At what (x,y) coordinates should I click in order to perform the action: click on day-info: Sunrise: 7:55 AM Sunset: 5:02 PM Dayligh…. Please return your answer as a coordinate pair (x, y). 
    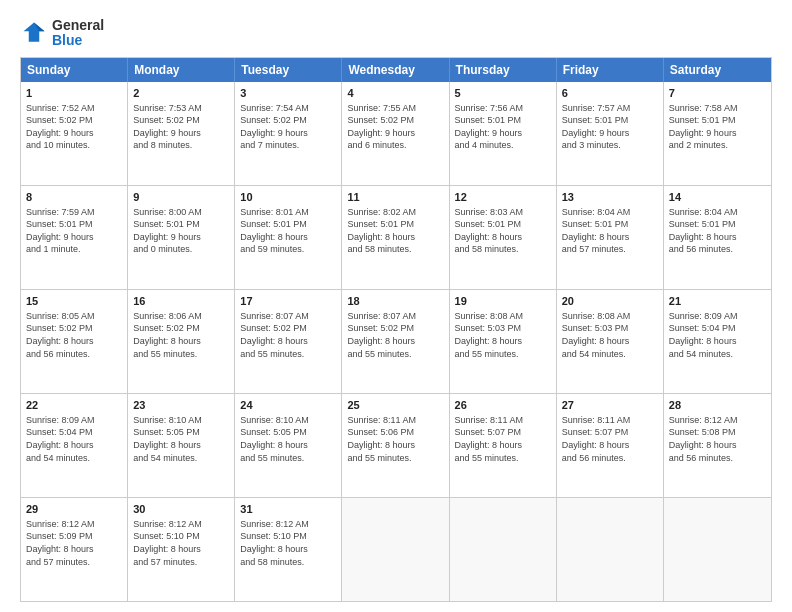
    Looking at the image, I should click on (395, 127).